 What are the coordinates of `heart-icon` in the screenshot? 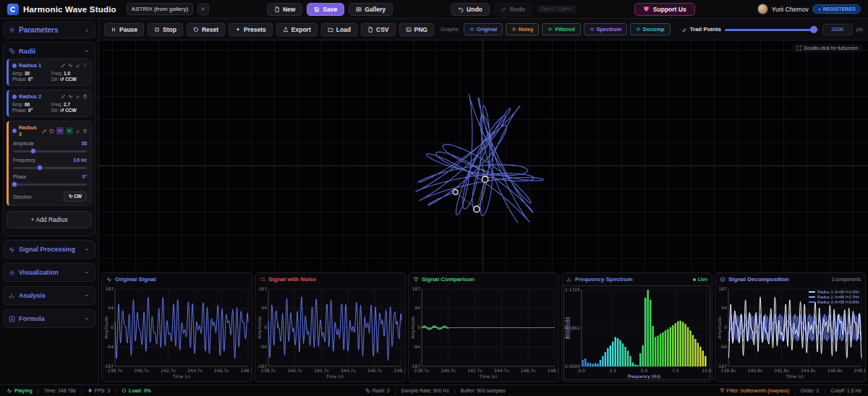 It's located at (647, 9).